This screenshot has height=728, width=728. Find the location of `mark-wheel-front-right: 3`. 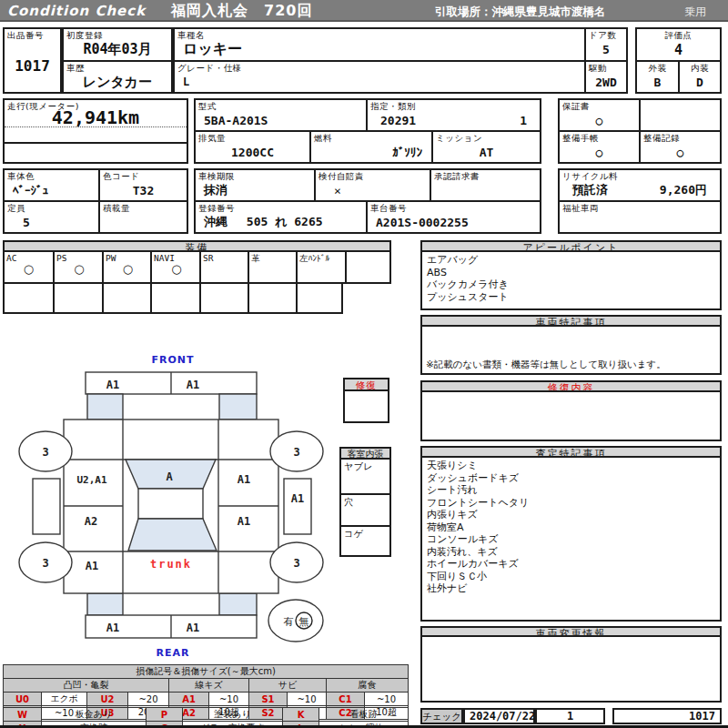

mark-wheel-front-right: 3 is located at coordinates (297, 452).